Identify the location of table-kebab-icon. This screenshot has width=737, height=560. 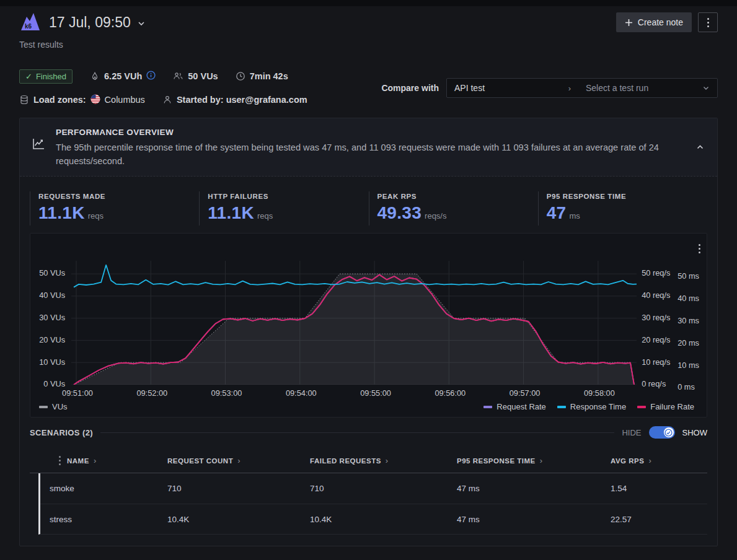
(60, 461).